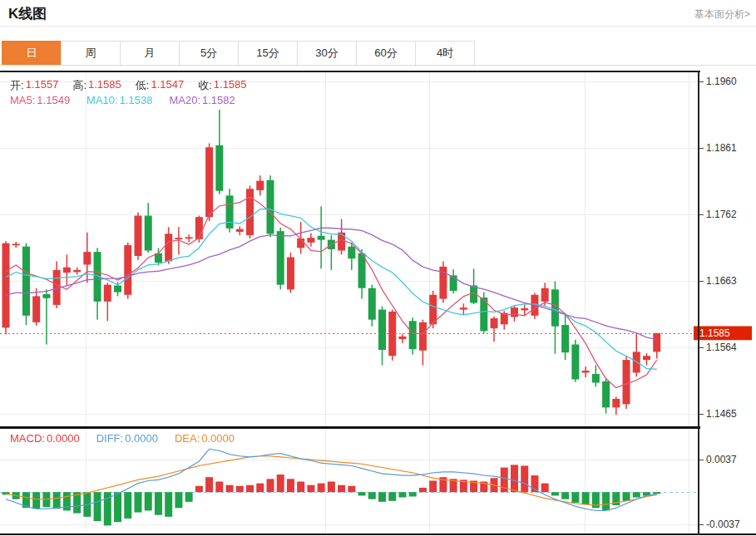  Describe the element at coordinates (27, 13) in the screenshot. I see `page-title: K线图` at that location.